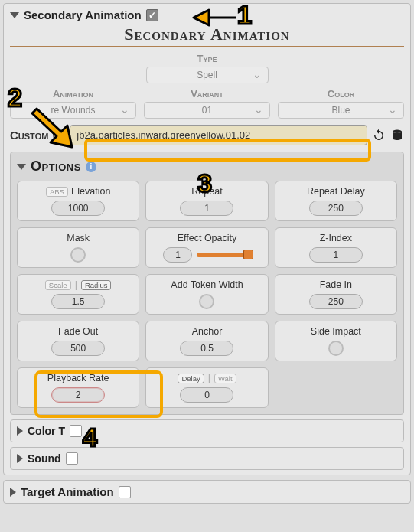  Describe the element at coordinates (78, 387) in the screenshot. I see `playback-rate-card: Playback Rate 2` at that location.